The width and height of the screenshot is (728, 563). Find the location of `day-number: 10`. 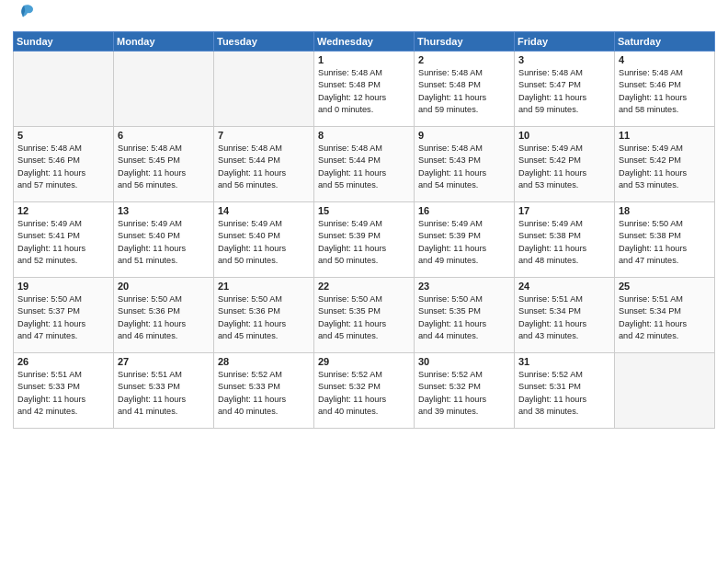

day-number: 10 is located at coordinates (564, 135).